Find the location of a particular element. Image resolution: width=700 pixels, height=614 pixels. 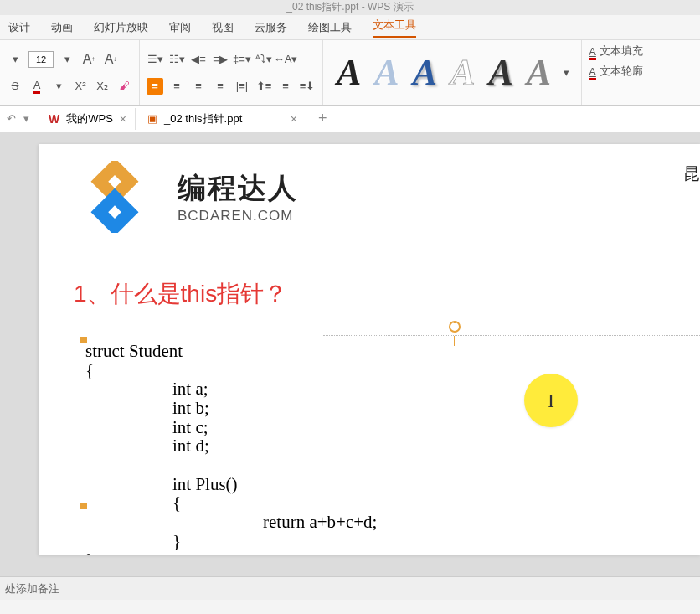

menu-slideshow: 幻灯片放映 is located at coordinates (121, 28).